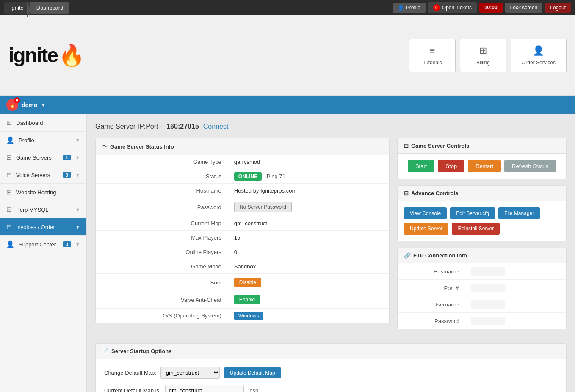  Describe the element at coordinates (432, 55) in the screenshot. I see `tutorials-button: ≡ Tutorials` at that location.